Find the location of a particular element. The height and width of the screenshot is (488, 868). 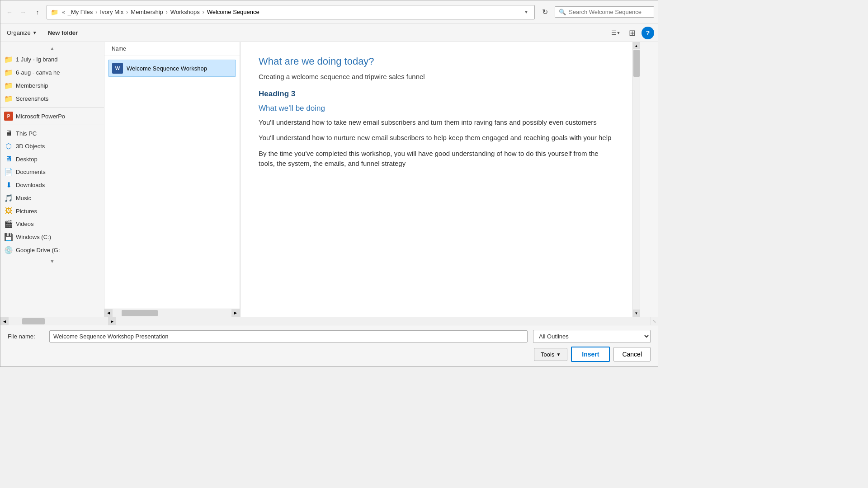

sidebar-item-6aug-canva: 📁 6-aug - canva he is located at coordinates (52, 72).